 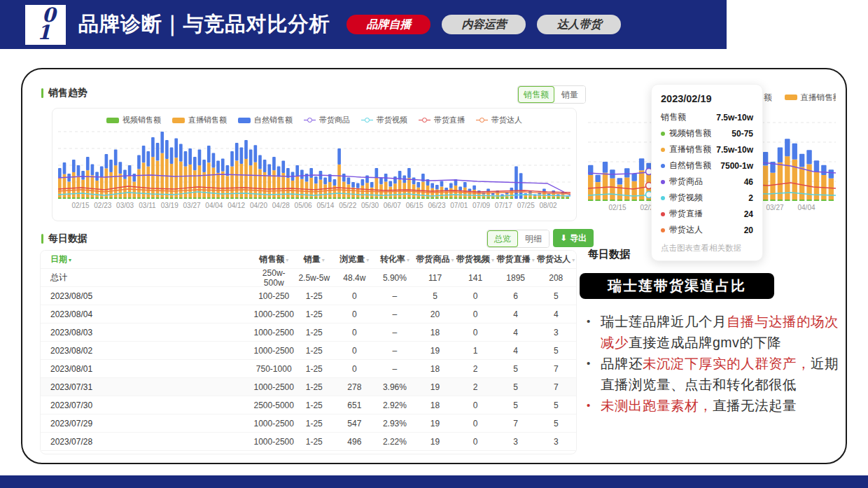 I want to click on column-header-带货达人: 带货达人▾, so click(x=556, y=259).